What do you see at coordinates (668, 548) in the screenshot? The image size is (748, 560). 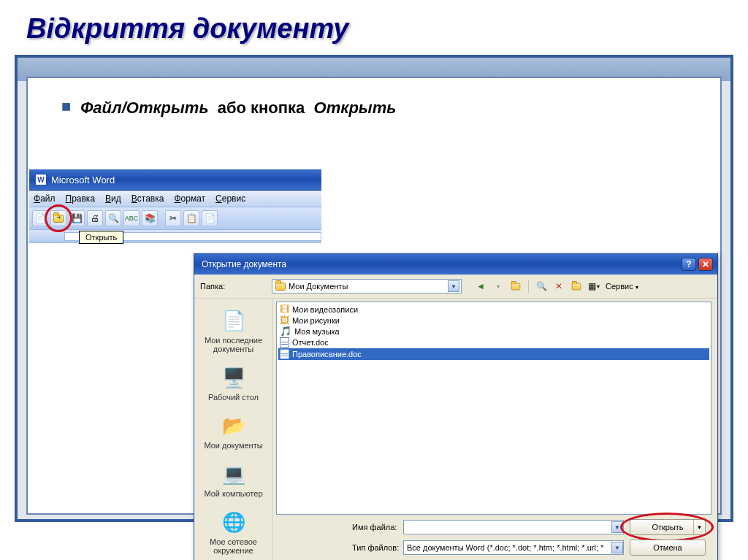 I see `cancel-button-label: Отмена` at bounding box center [668, 548].